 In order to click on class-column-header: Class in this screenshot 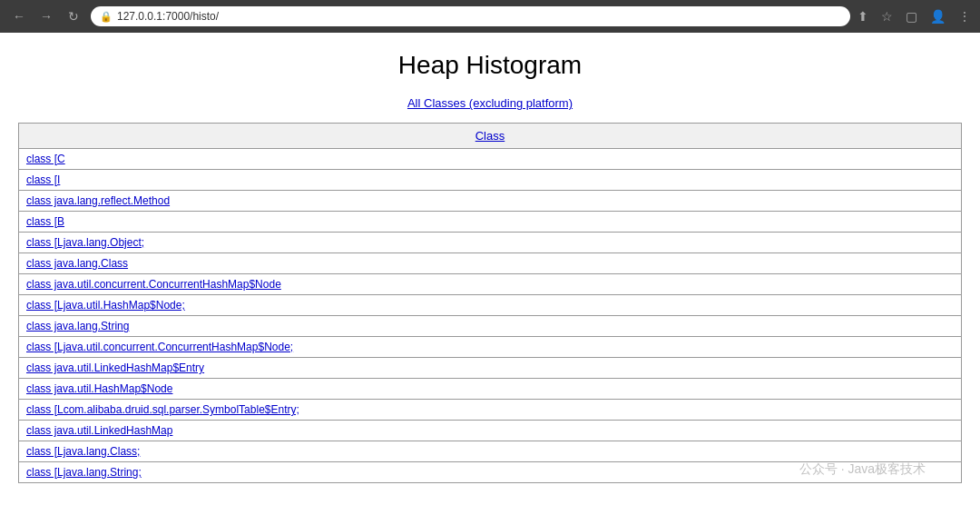, I will do `click(490, 136)`.